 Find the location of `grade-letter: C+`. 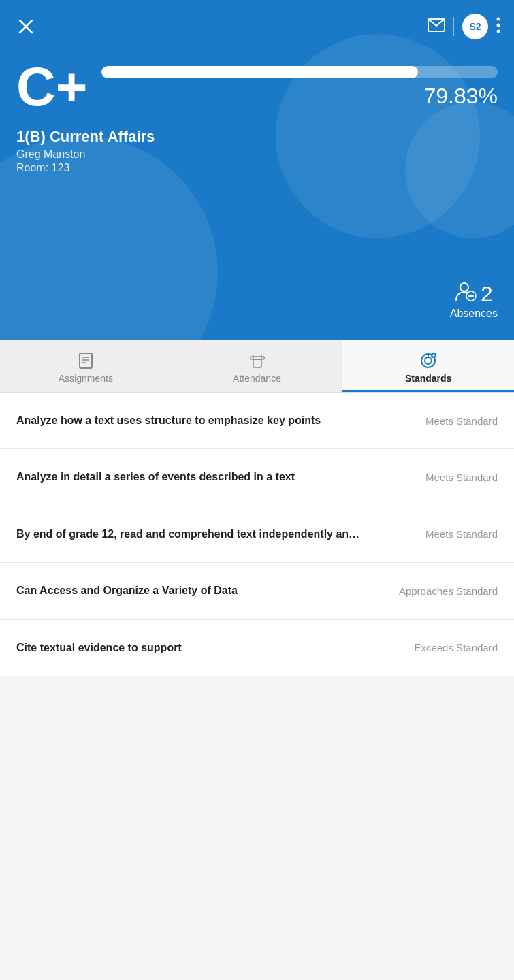

grade-letter: C+ is located at coordinates (52, 87).